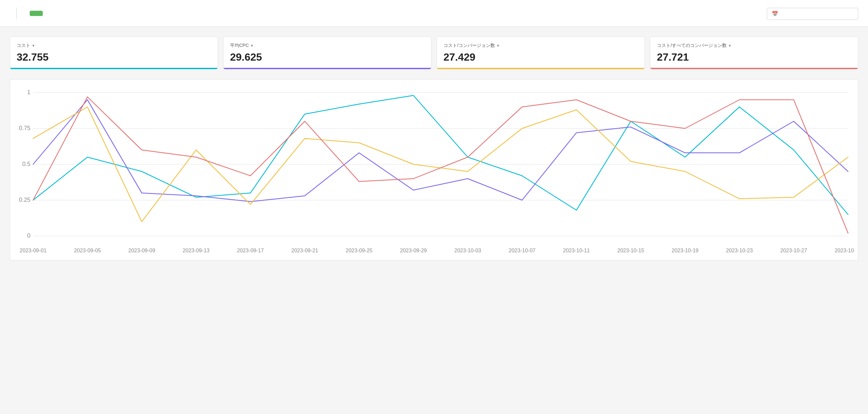 The image size is (868, 414). I want to click on svg-text: 2023-09-17, so click(250, 250).